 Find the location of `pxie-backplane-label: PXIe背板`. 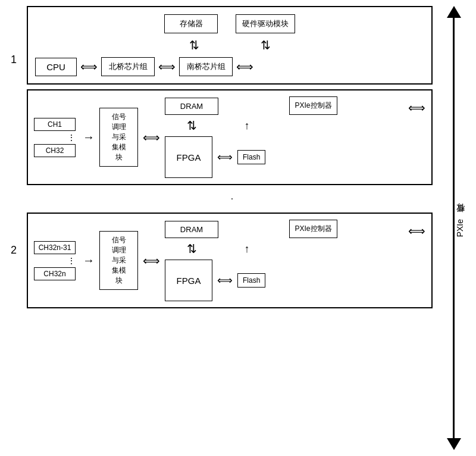

pxie-backplane-label: PXIe背板 is located at coordinates (460, 228).